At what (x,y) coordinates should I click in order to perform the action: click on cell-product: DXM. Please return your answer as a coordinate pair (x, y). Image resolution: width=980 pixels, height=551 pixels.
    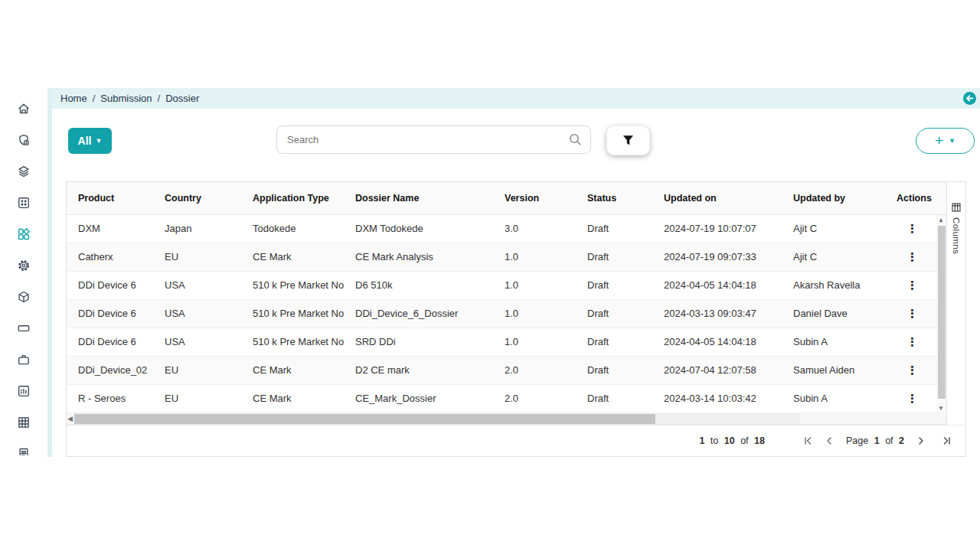
    Looking at the image, I should click on (110, 229).